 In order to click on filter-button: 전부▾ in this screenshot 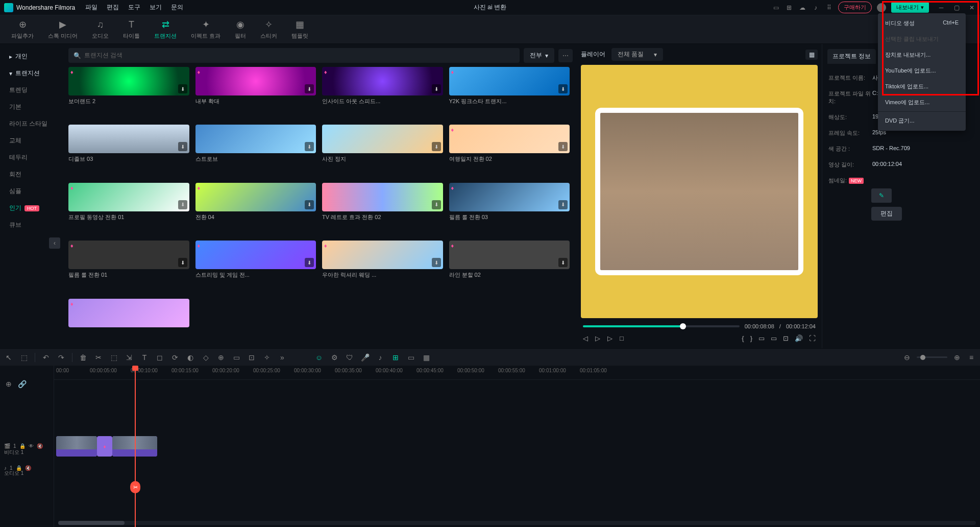, I will do `click(539, 55)`.